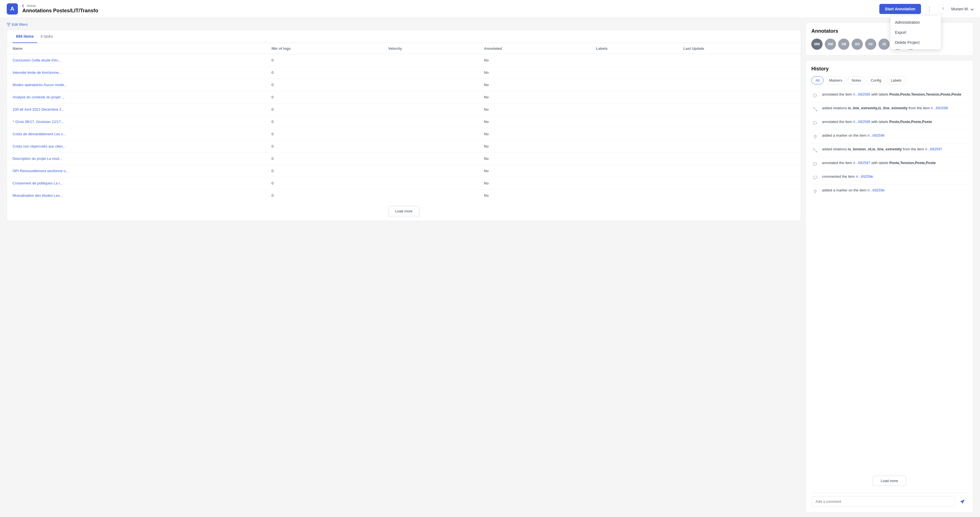 The height and width of the screenshot is (517, 980). I want to click on row-name: Coûts non répercutés aux clien..., so click(136, 146).